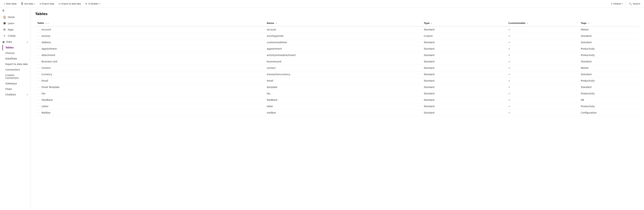 The width and height of the screenshot is (644, 210). Describe the element at coordinates (86, 4) in the screenshot. I see `ai-builder-icon: ✦` at that location.